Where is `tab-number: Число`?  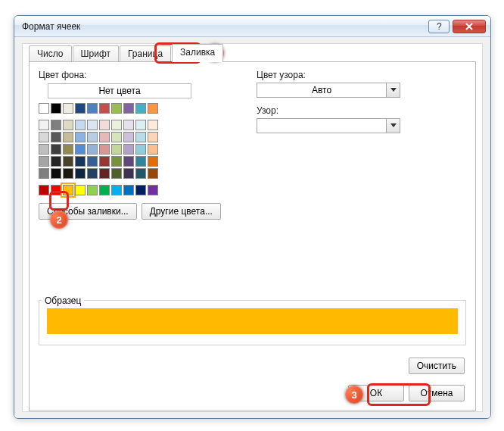
tab-number: Число is located at coordinates (50, 54).